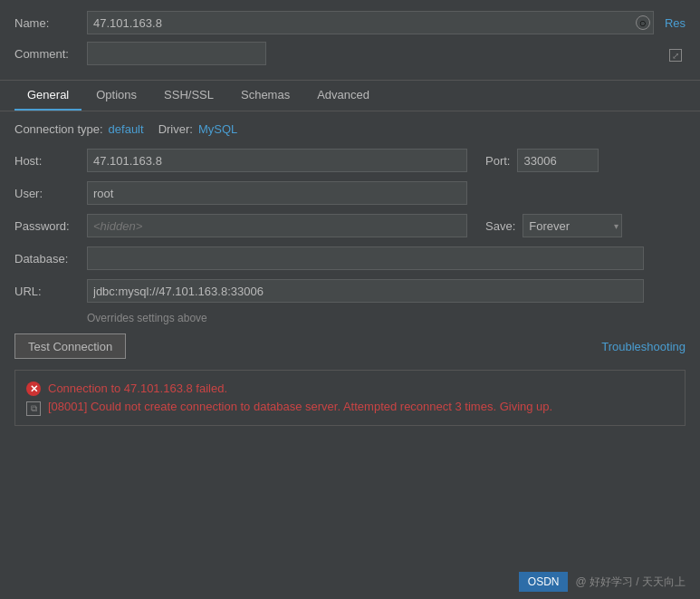 This screenshot has width=700, height=599. I want to click on database-input, so click(366, 258).